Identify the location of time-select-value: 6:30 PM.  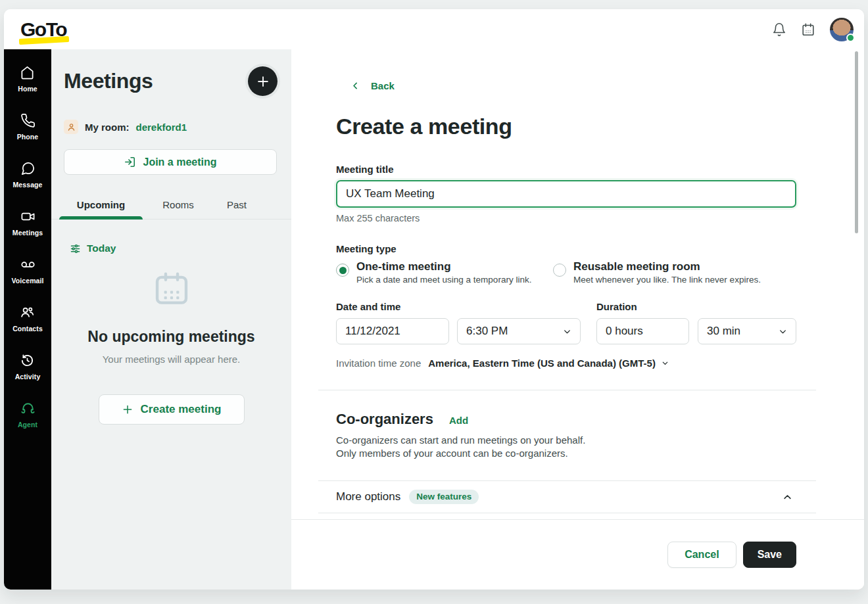
(487, 331).